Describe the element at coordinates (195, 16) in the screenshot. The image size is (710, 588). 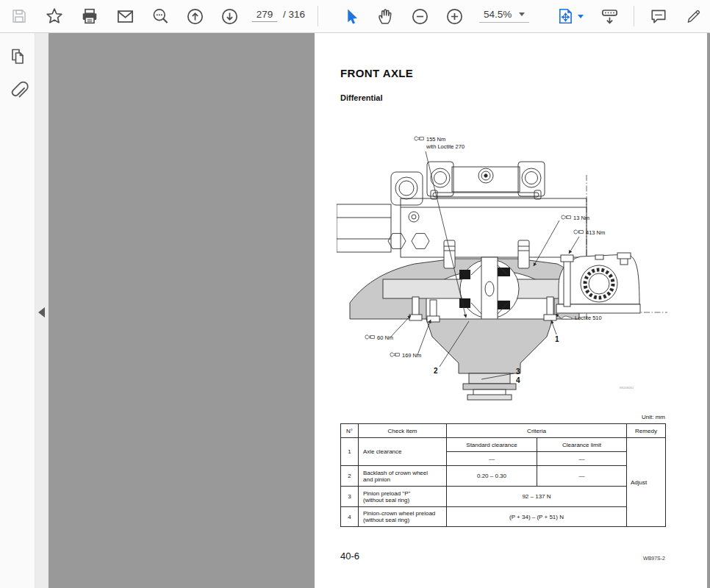
I see `previous-page-button` at that location.